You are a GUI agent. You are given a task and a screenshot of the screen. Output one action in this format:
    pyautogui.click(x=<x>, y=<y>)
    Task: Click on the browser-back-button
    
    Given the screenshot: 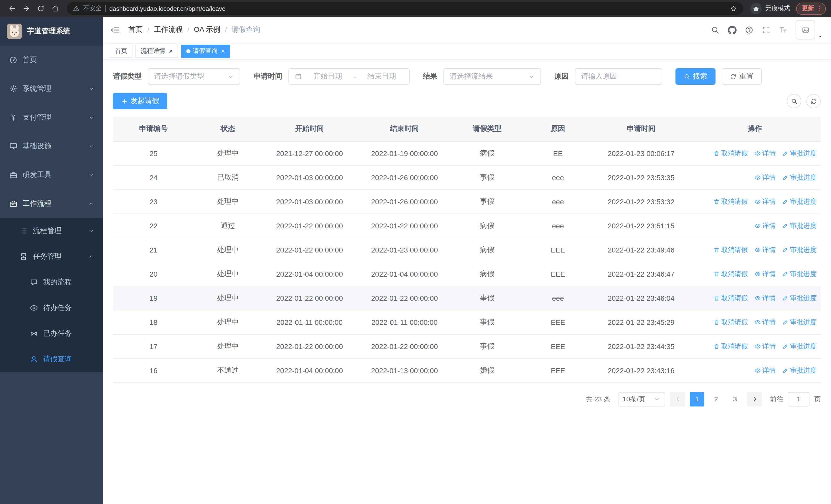 What is the action you would take?
    pyautogui.click(x=12, y=8)
    